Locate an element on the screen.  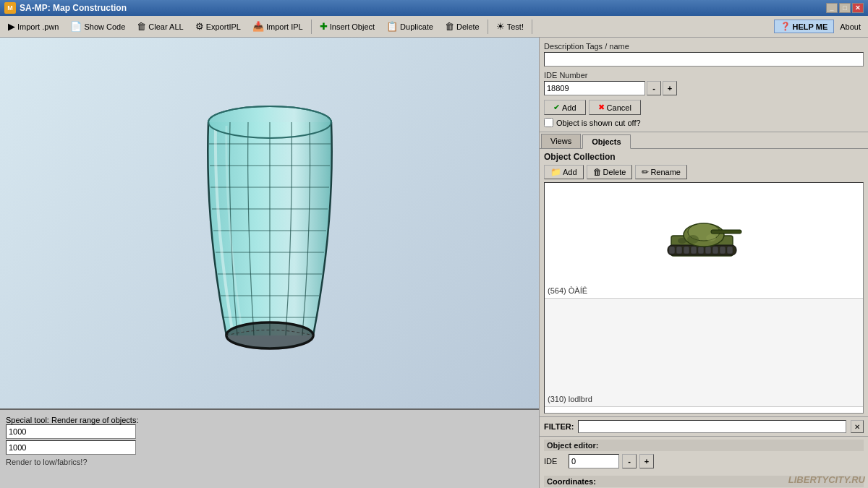
filter-clear-button: ✕ is located at coordinates (857, 427).